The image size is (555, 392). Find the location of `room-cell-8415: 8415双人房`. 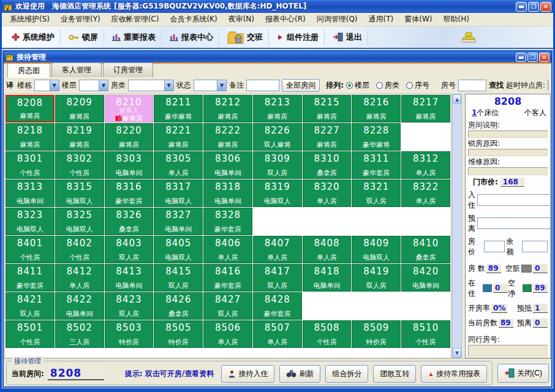

room-cell-8415: 8415双人房 is located at coordinates (178, 278).